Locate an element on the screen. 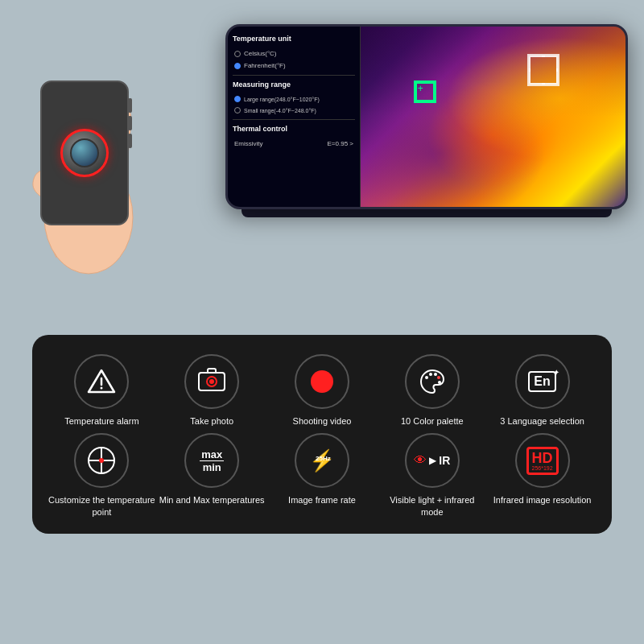 Image resolution: width=644 pixels, height=644 pixels. feature-visible-ir: 👁 ▶ IR Visible light + infrared mode is located at coordinates (431, 475).